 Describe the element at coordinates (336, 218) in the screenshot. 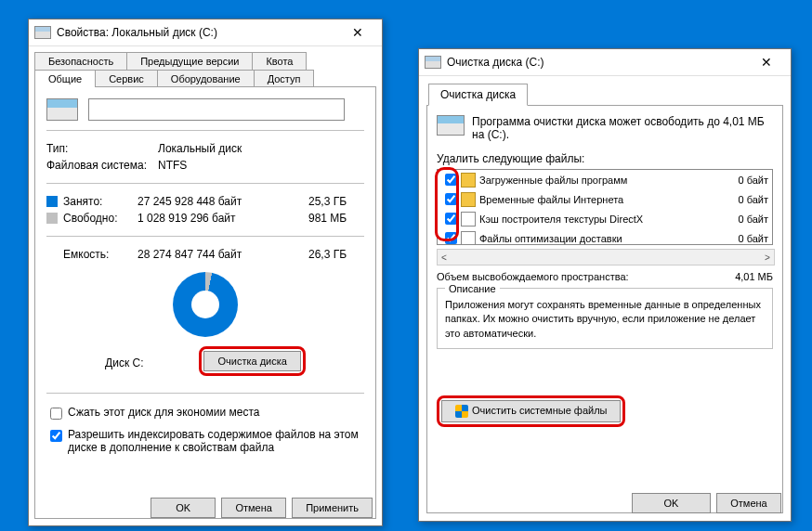

I see `free-gb: 981 МБ` at that location.